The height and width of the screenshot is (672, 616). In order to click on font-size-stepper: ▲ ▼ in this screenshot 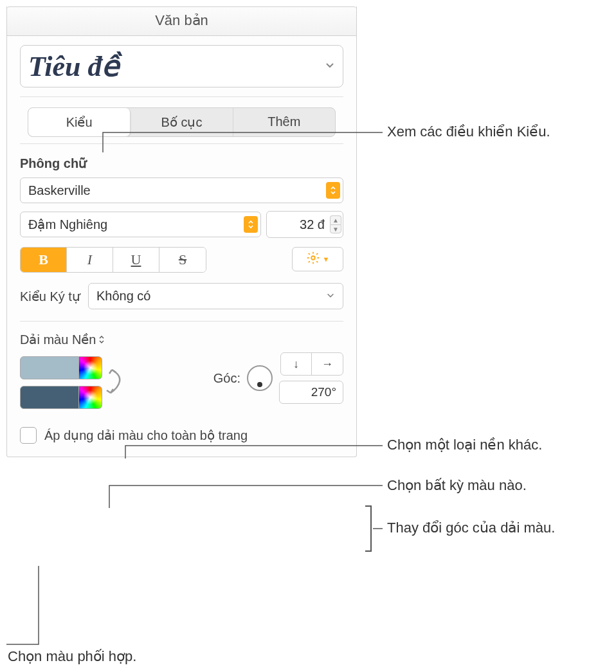, I will do `click(336, 224)`.